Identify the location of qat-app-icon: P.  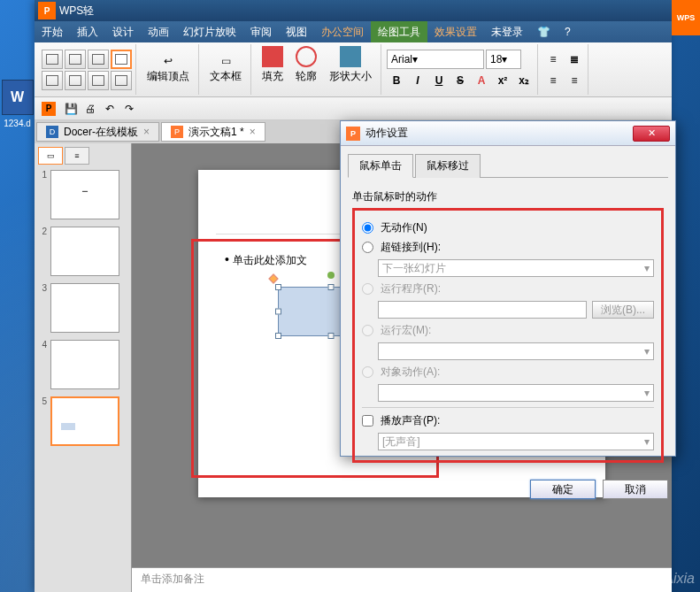
(49, 109).